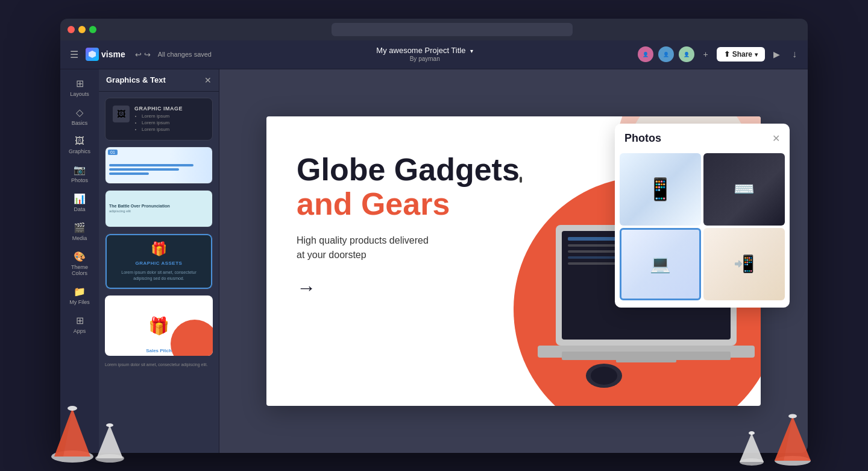  I want to click on blog-title: The Battle Over Pronunciation, so click(159, 206).